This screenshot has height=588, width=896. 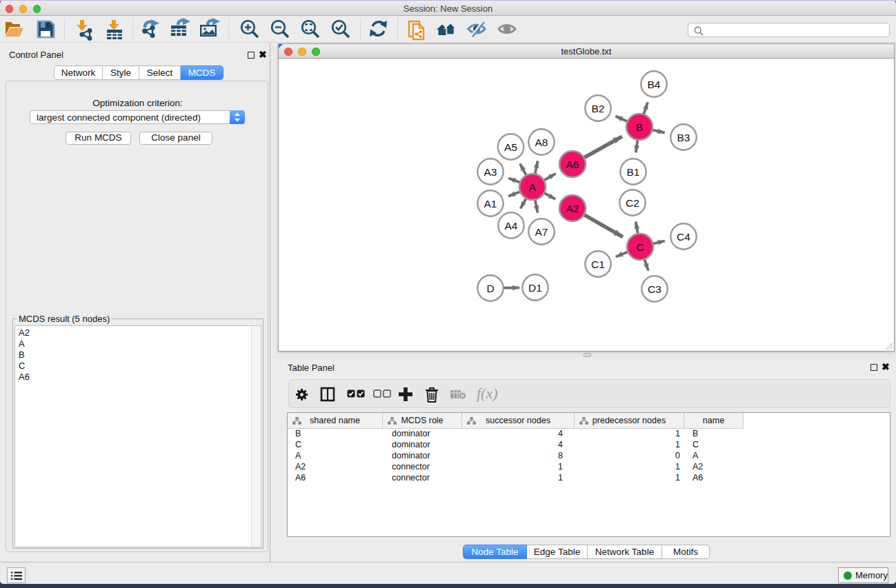 What do you see at coordinates (510, 148) in the screenshot?
I see `svg-text: A5` at bounding box center [510, 148].